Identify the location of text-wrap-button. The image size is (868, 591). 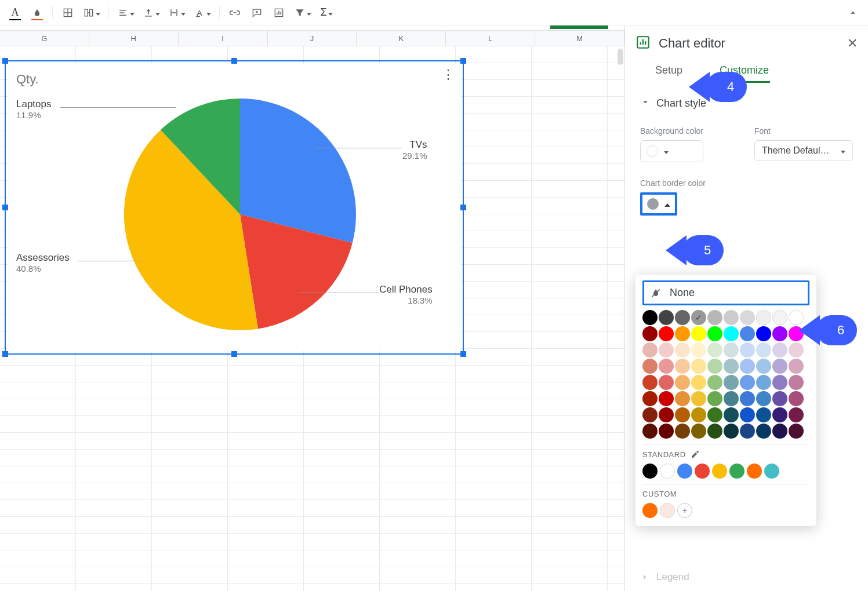
(177, 13).